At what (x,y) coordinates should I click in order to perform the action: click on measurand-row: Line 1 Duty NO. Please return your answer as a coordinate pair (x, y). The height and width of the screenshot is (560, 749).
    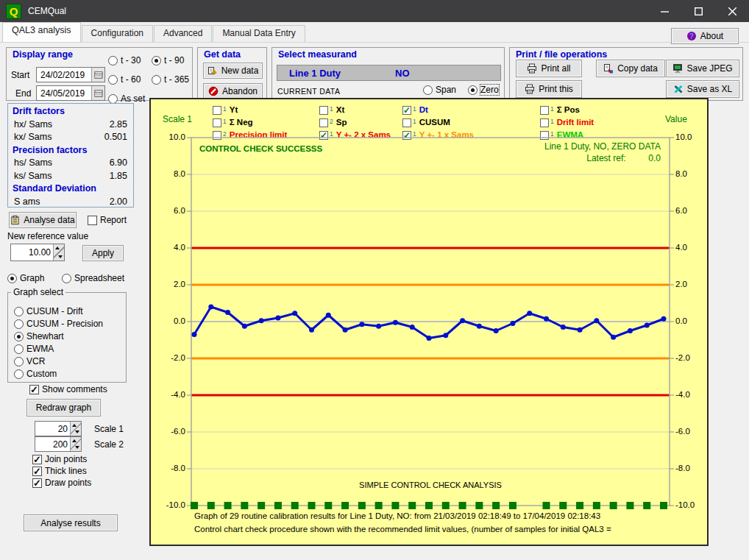
    Looking at the image, I should click on (388, 73).